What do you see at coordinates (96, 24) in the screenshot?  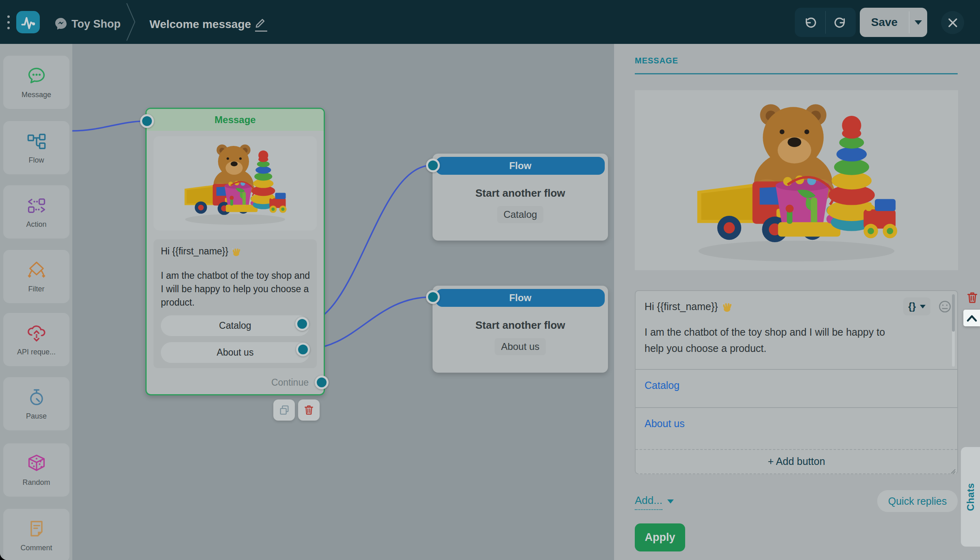 I see `channel-name: Toy Shop` at bounding box center [96, 24].